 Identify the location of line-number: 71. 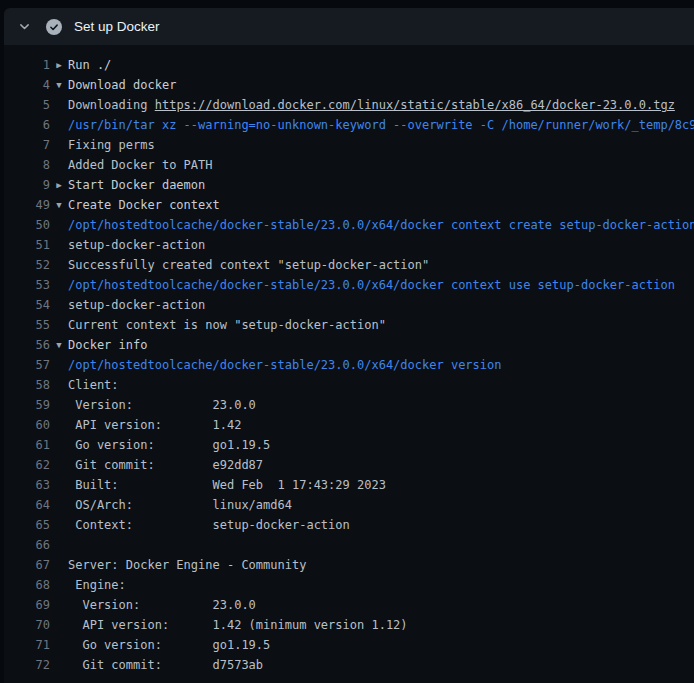
(27, 645).